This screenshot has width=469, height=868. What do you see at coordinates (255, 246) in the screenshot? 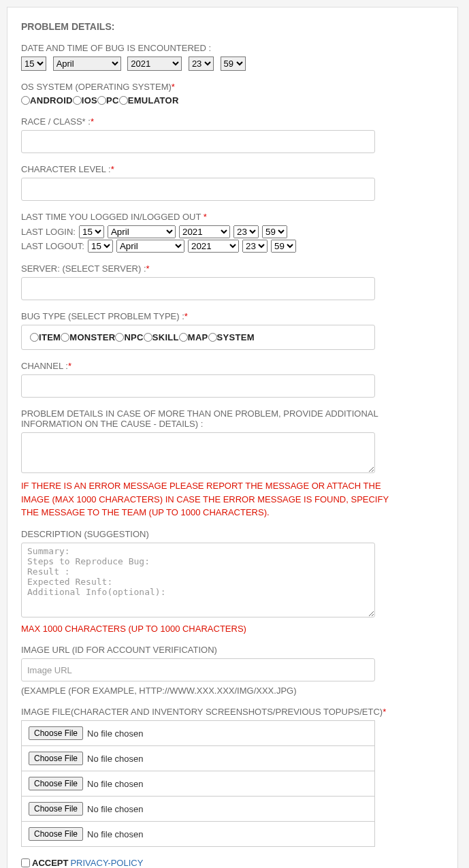
I see `logout-hour-select: 23` at bounding box center [255, 246].